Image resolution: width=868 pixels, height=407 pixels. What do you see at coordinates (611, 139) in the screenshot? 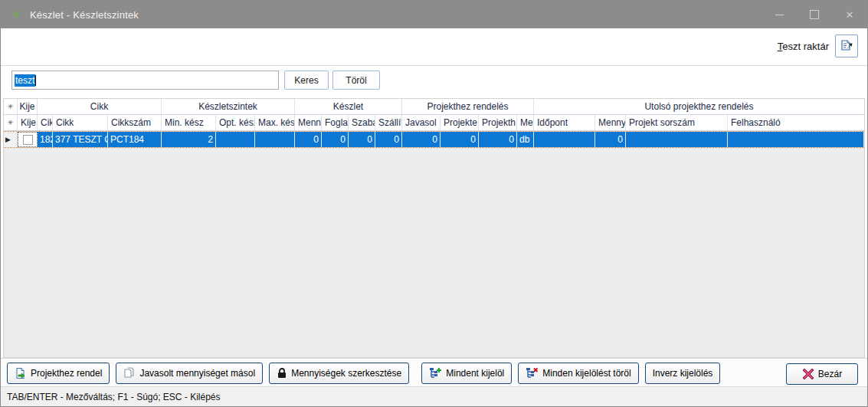
I see `cell-mennyis: 0` at bounding box center [611, 139].